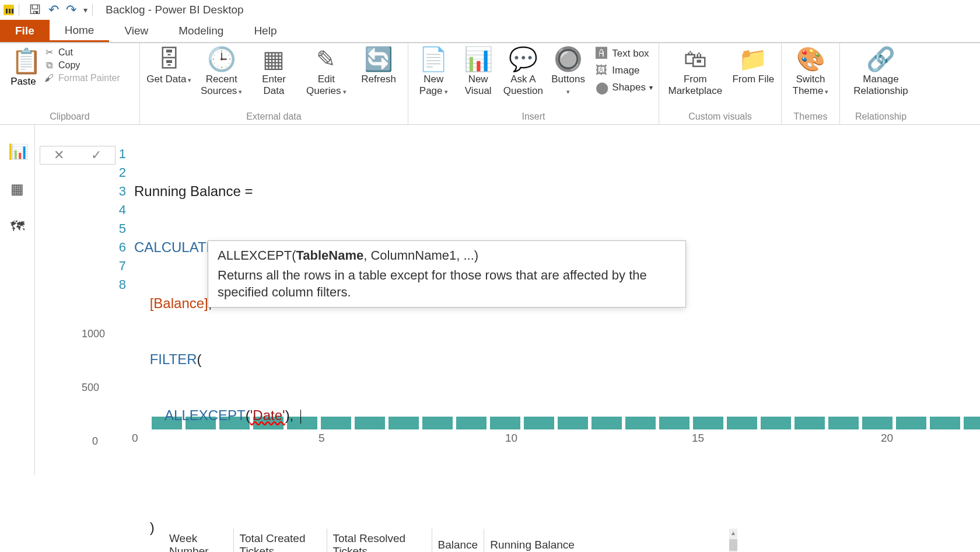  What do you see at coordinates (326, 71) in the screenshot?
I see `edit-queries-button: ✎Edit Queries` at bounding box center [326, 71].